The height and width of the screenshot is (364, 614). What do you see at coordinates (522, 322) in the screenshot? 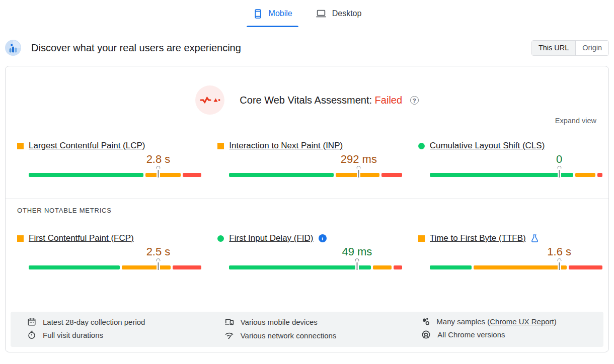
I see `crux-report-link: Chrome UX Report` at bounding box center [522, 322].